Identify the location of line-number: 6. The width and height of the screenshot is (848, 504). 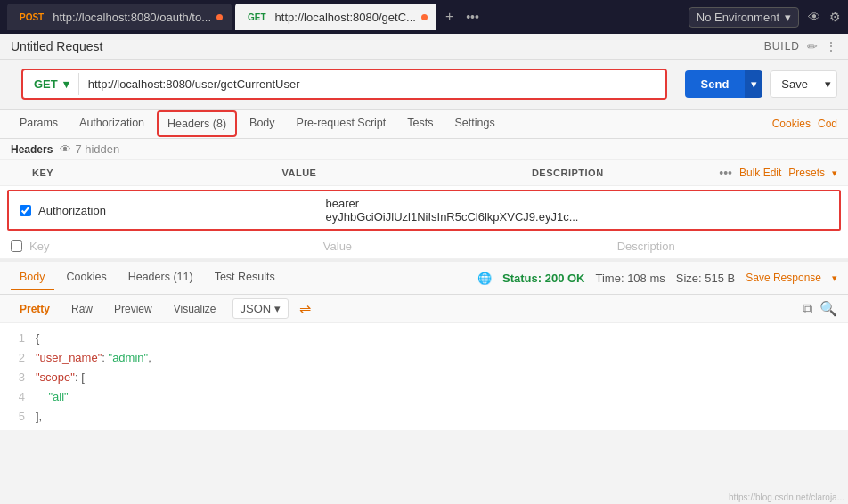
(18, 428).